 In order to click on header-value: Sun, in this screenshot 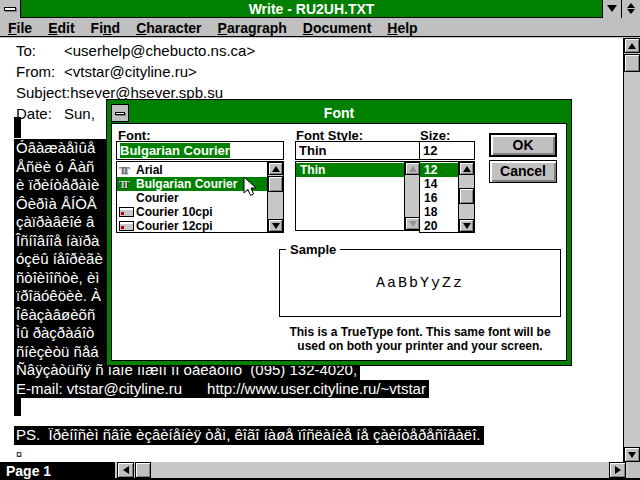, I will do `click(80, 114)`.